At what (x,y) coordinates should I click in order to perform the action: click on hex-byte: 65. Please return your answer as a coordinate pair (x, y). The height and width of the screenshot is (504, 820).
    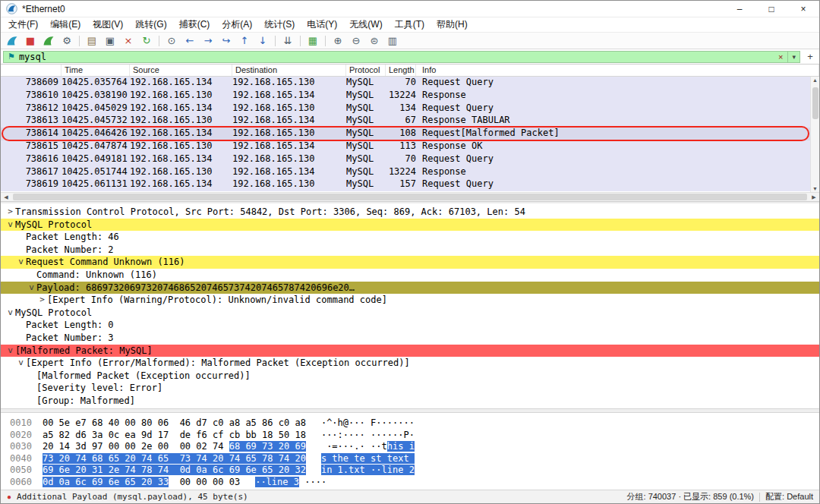
    Looking at the image, I should click on (114, 458).